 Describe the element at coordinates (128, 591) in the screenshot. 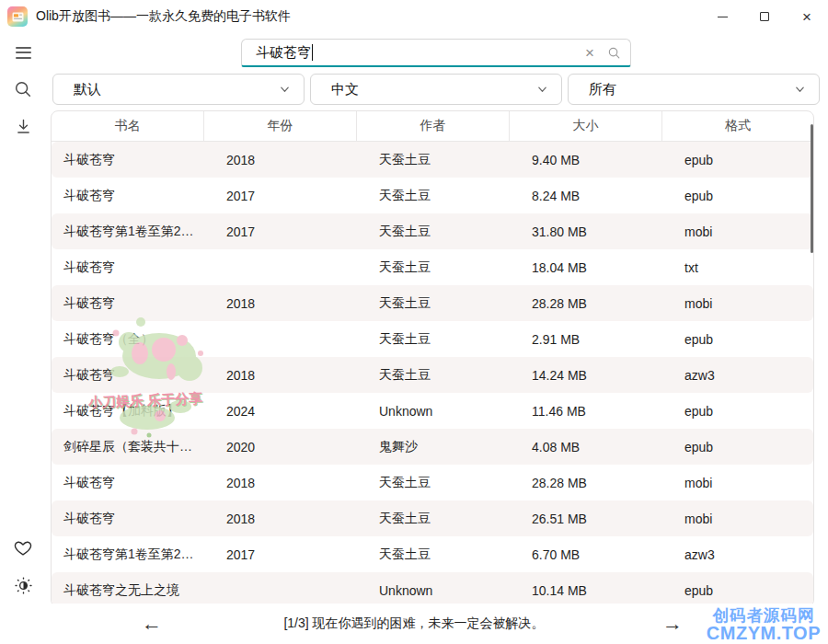

I see `cell-book-name: 斗破苍穹之无上之境` at that location.